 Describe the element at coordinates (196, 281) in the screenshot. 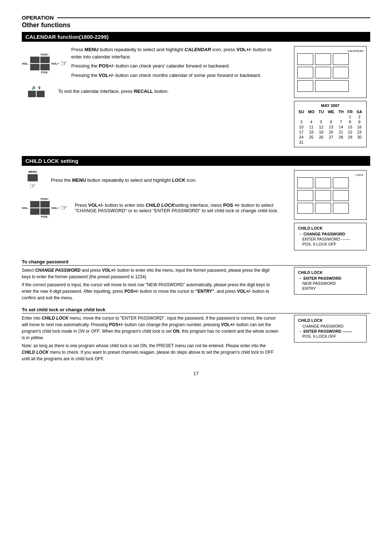

I see `change-password-section: To change password Select CHANGE PASSWOR…` at that location.